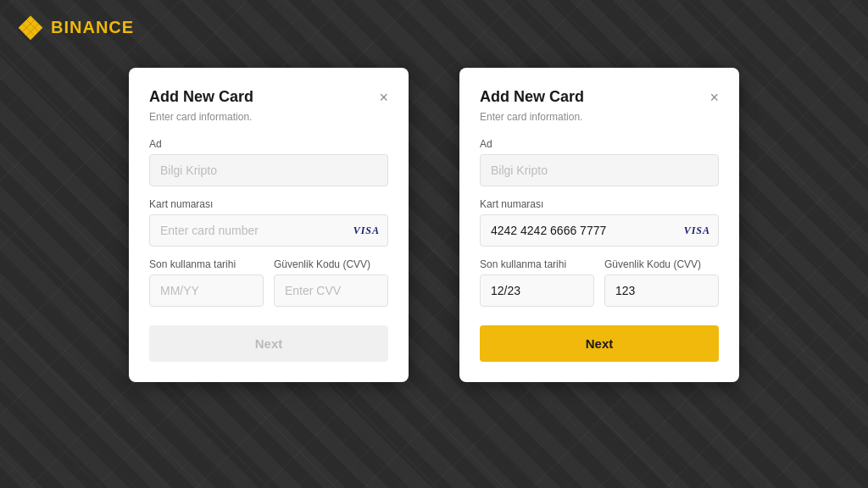 The image size is (868, 488). Describe the element at coordinates (269, 97) in the screenshot. I see `modal-header-left: Add New Card ×` at that location.